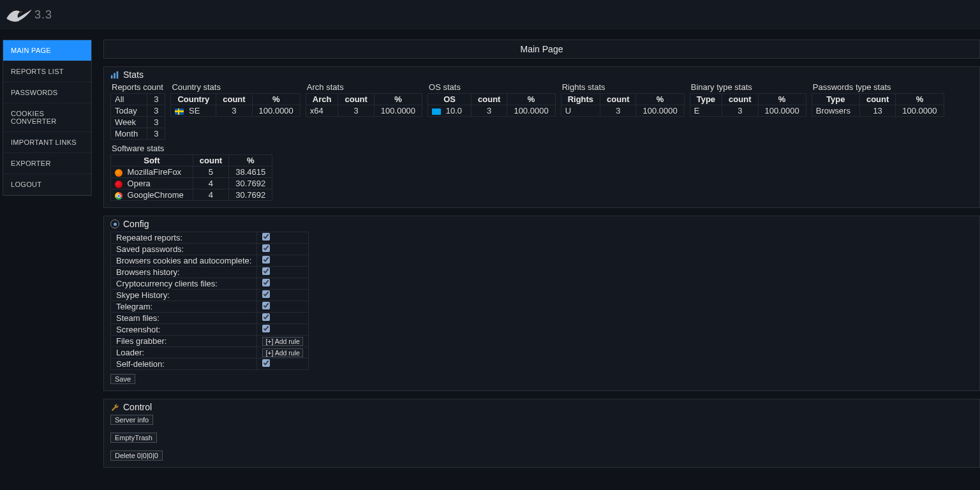 The width and height of the screenshot is (980, 490). I want to click on sidebar-item-main-page: MAIN PAGE, so click(47, 51).